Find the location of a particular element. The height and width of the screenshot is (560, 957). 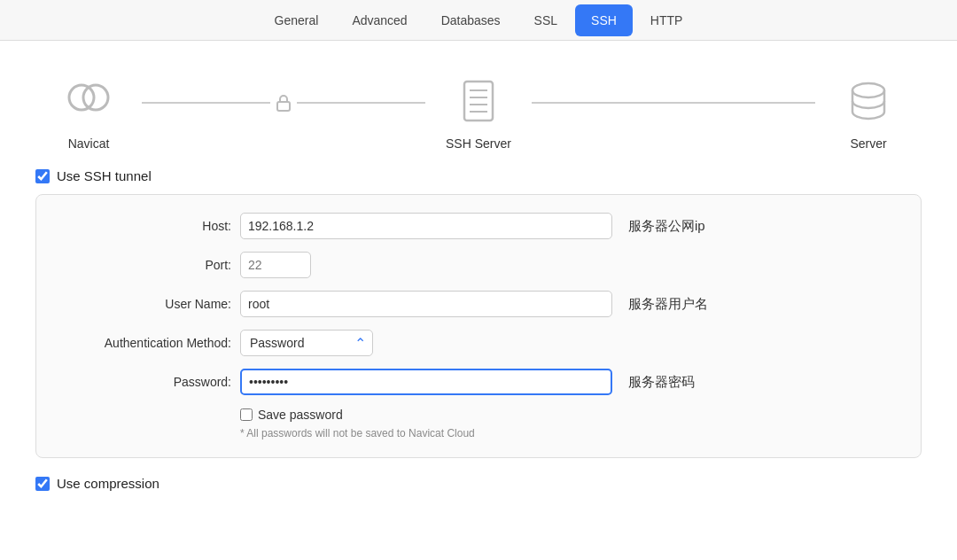

use-compression-checkbox is located at coordinates (43, 484).